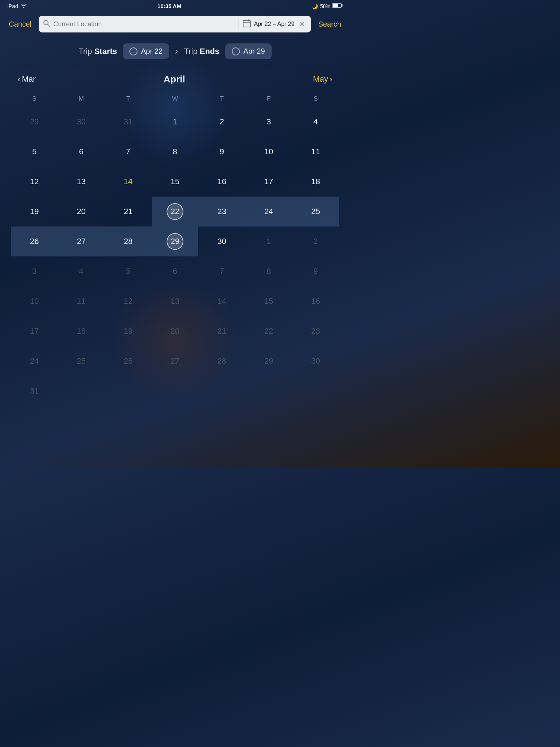  I want to click on day-number: 18, so click(81, 331).